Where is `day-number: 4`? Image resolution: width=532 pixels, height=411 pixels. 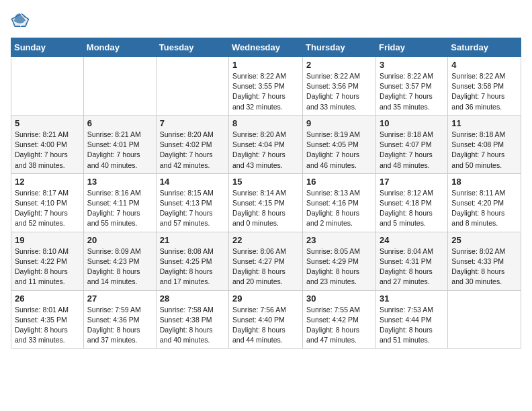 day-number: 4 is located at coordinates (484, 64).